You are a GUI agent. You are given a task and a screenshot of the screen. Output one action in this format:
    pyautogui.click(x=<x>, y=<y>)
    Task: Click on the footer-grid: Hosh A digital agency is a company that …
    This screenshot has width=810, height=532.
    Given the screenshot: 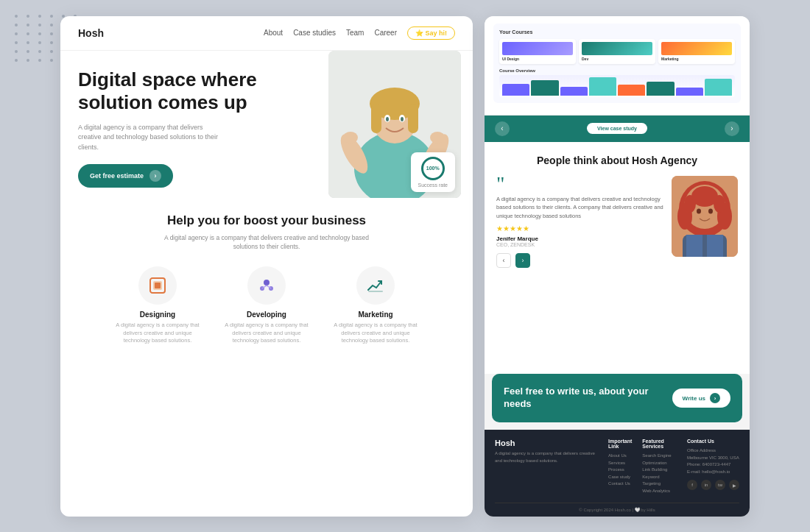 What is the action you would take?
    pyautogui.click(x=617, y=467)
    